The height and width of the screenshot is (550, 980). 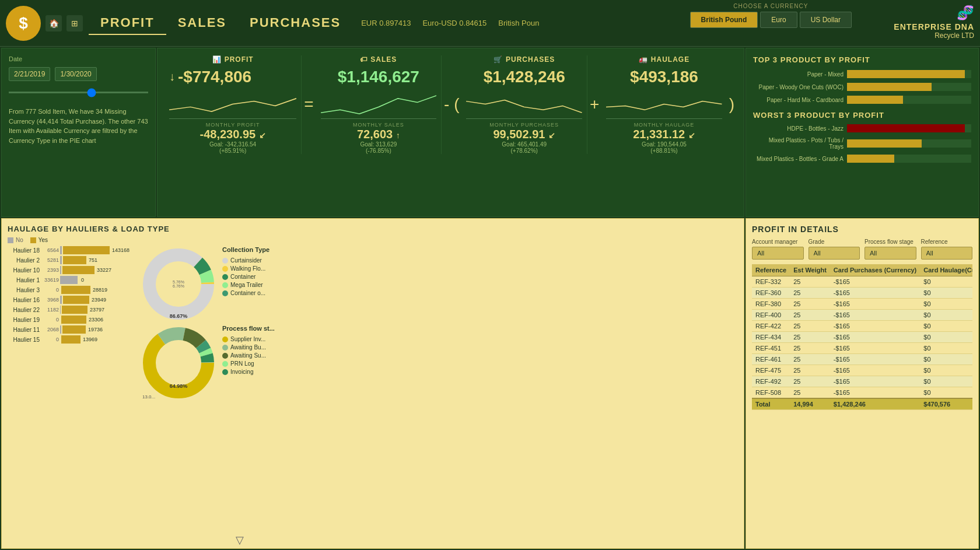 What do you see at coordinates (778, 253) in the screenshot?
I see `filter-am-select: All` at bounding box center [778, 253].